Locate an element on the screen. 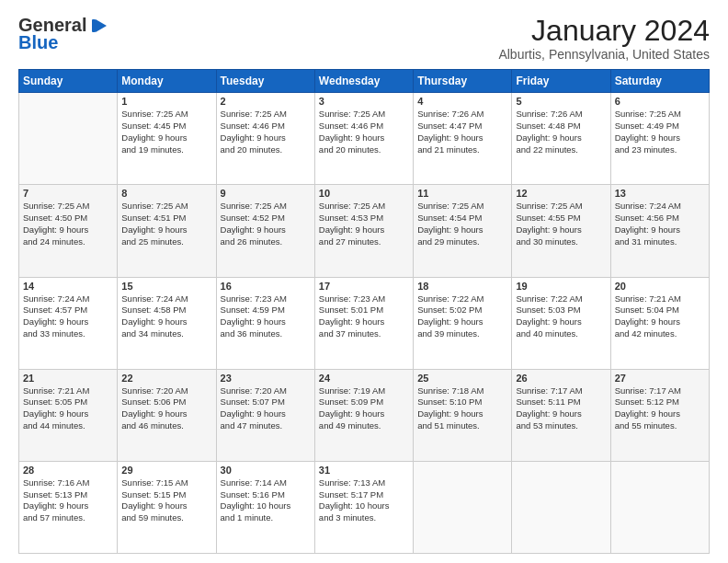 This screenshot has width=728, height=563. calendar-cell: 19Sunrise: 7:22 AM Sunset: 5:03 PM Dayli… is located at coordinates (561, 323).